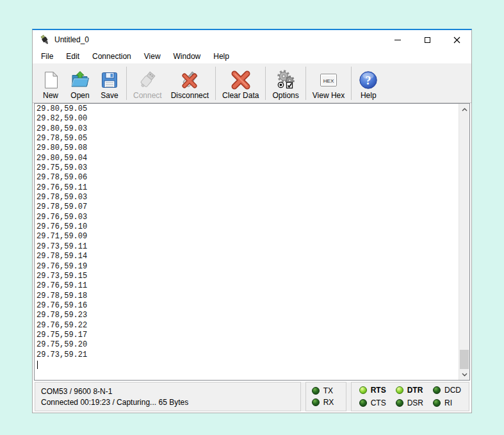 The height and width of the screenshot is (435, 504). Describe the element at coordinates (190, 80) in the screenshot. I see `usb-disconnect-icon` at that location.